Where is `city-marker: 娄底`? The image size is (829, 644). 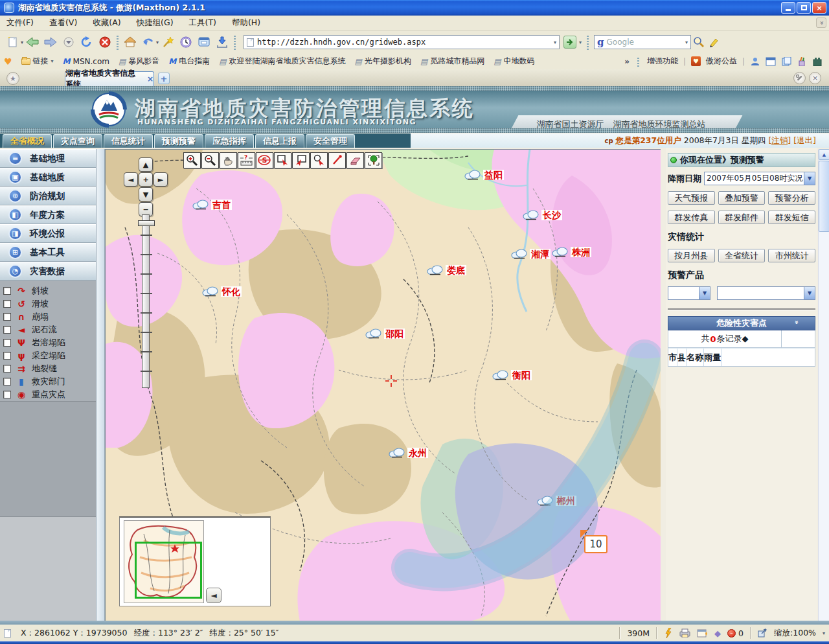 city-marker: 娄底 is located at coordinates (446, 270).